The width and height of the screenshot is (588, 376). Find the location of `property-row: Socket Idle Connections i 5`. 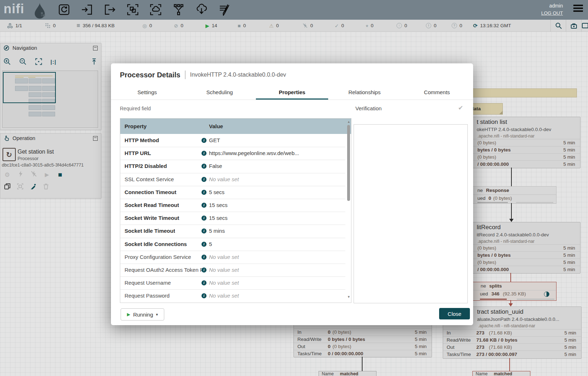

property-row: Socket Idle Connections i 5 is located at coordinates (233, 244).